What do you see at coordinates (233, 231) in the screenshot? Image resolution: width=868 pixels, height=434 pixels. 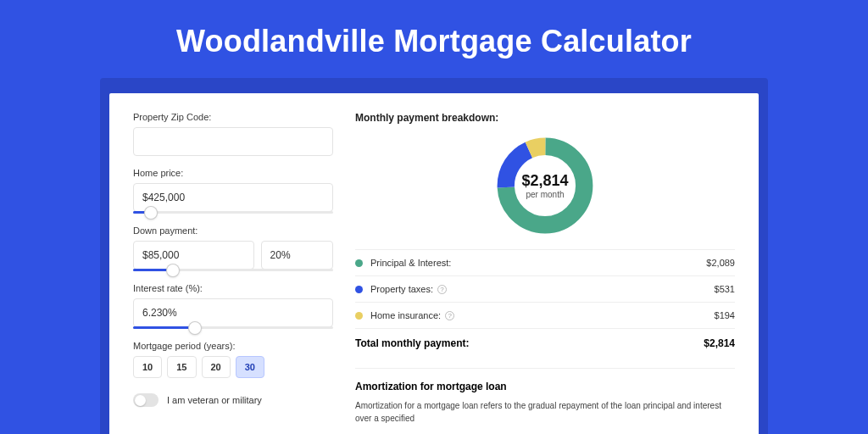 I see `down-payment-label: Down payment:` at bounding box center [233, 231].